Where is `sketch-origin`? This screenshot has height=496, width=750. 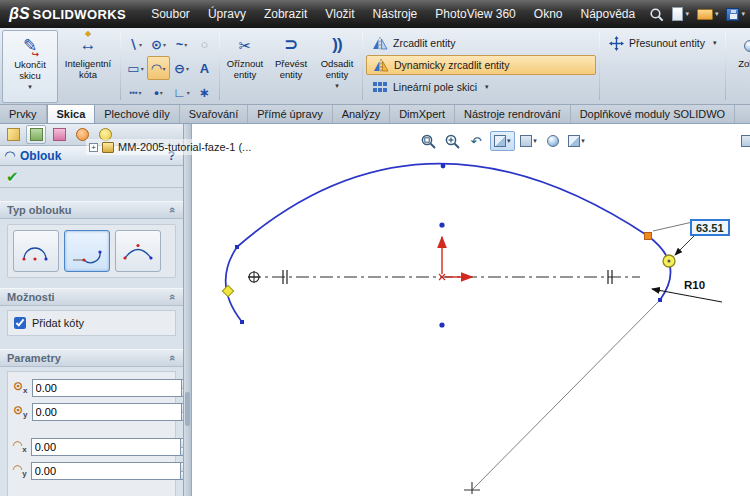 sketch-origin is located at coordinates (456, 258).